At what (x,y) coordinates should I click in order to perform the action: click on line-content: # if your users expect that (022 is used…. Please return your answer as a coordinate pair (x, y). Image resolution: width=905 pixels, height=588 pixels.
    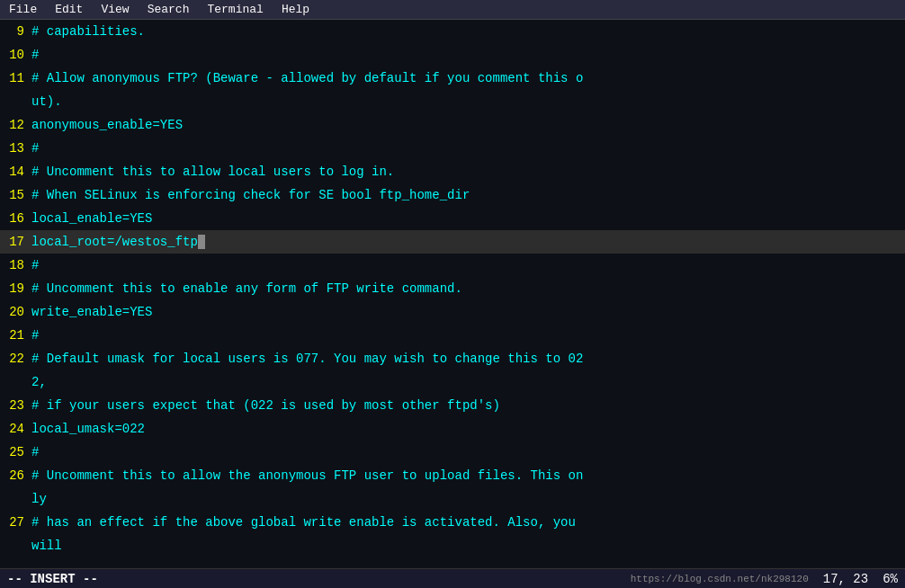
    Looking at the image, I should click on (266, 405).